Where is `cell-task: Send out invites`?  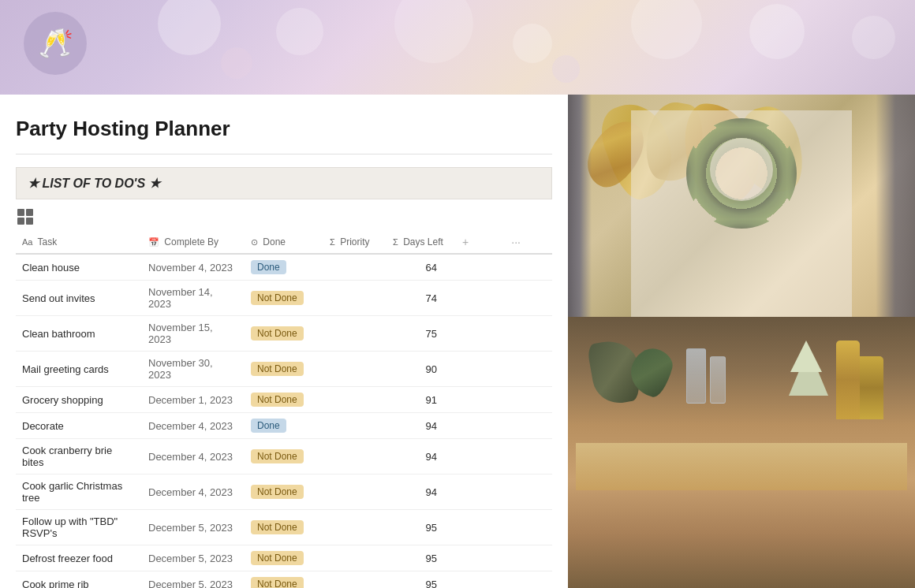 cell-task: Send out invites is located at coordinates (79, 298).